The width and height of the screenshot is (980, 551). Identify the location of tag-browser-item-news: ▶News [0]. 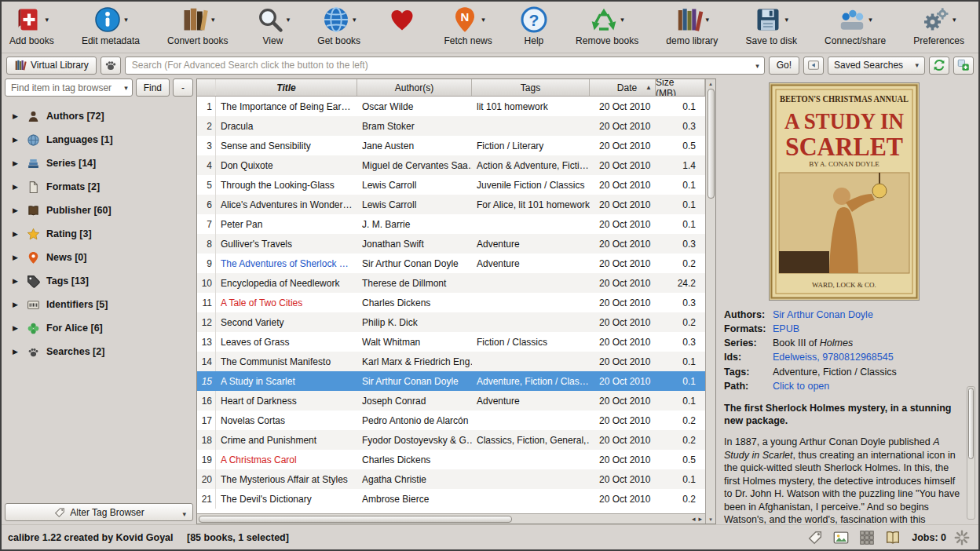
(99, 257).